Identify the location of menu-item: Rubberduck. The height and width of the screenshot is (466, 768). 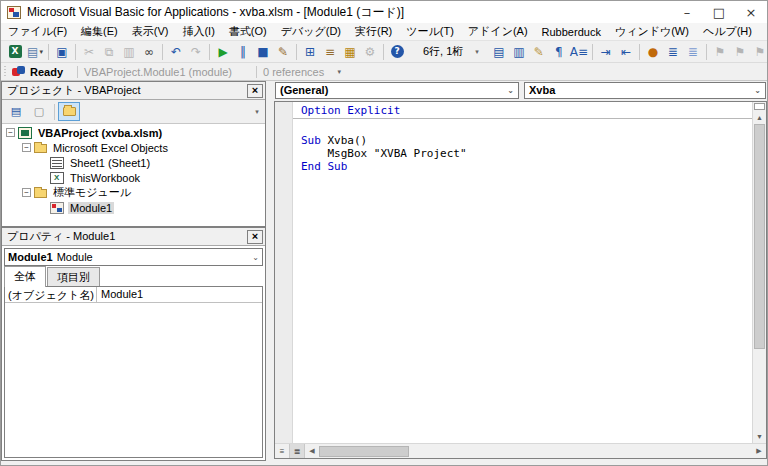
(572, 32).